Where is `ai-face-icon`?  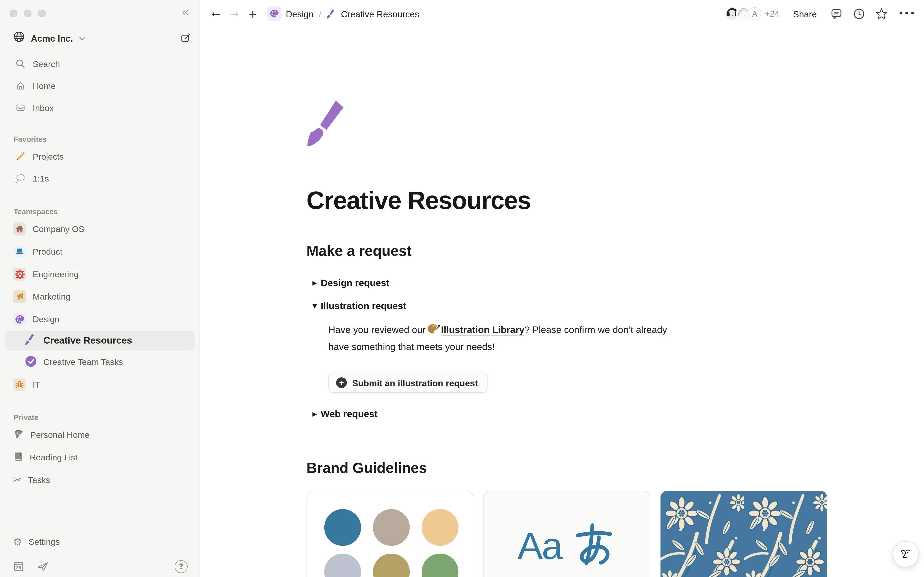
ai-face-icon is located at coordinates (906, 554).